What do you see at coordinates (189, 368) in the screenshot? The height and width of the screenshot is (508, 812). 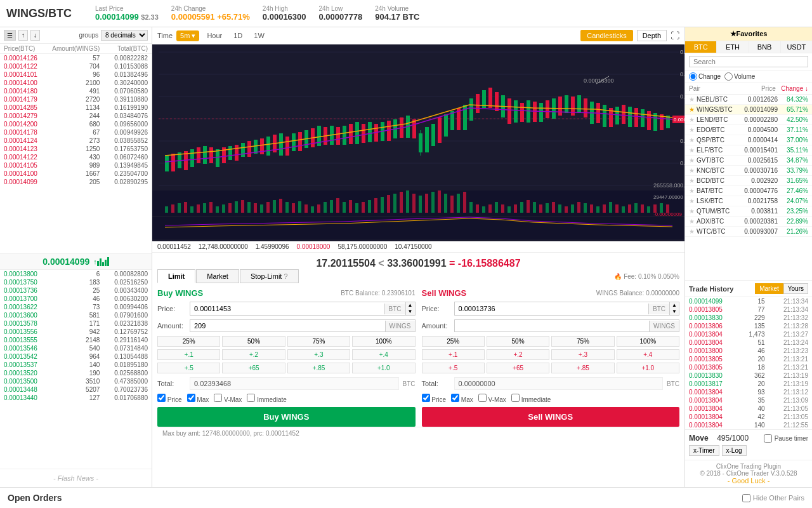 I see `buy-adj-05: +.5` at bounding box center [189, 368].